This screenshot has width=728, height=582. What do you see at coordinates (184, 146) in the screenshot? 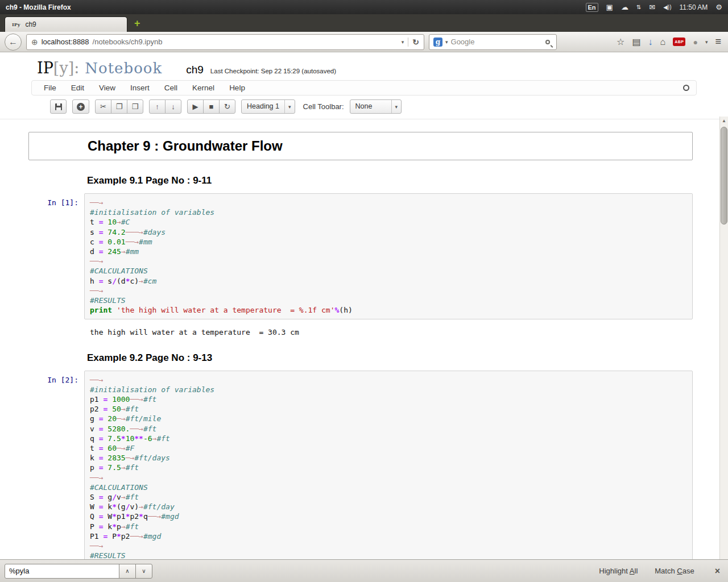
I see `cell-heading-text: Chapter 9 : Groundwater Flow` at bounding box center [184, 146].